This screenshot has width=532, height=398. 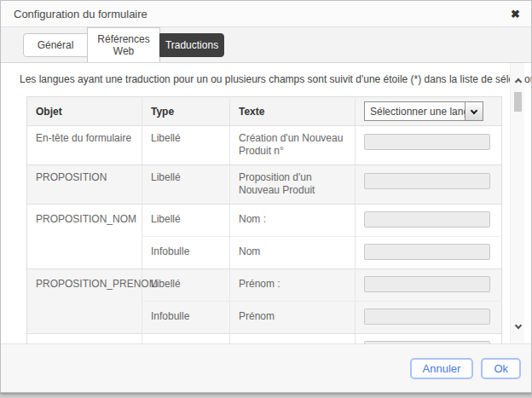 What do you see at coordinates (85, 302) in the screenshot?
I see `objet-cell: PROPOSITION_PRENOM` at bounding box center [85, 302].